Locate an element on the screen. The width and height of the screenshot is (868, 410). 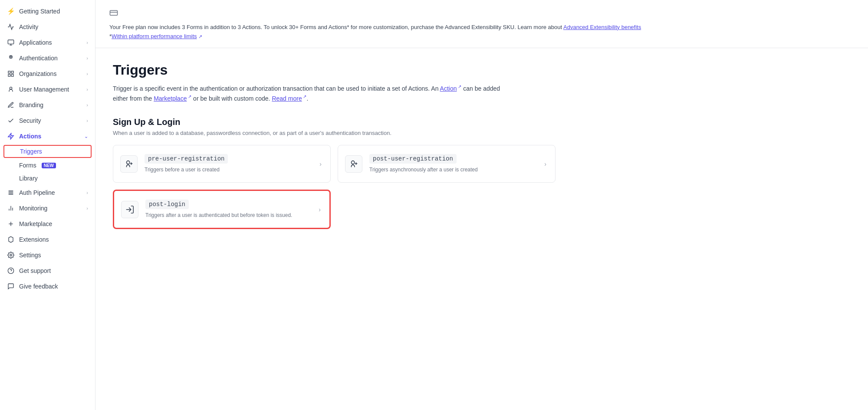
sidebar-item-label: Settings is located at coordinates (30, 255).